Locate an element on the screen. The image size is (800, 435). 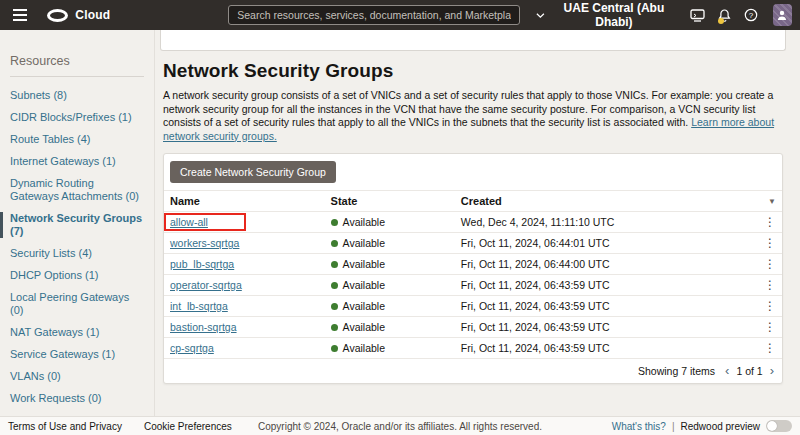
page-indicator: 1 of 1 is located at coordinates (749, 371).